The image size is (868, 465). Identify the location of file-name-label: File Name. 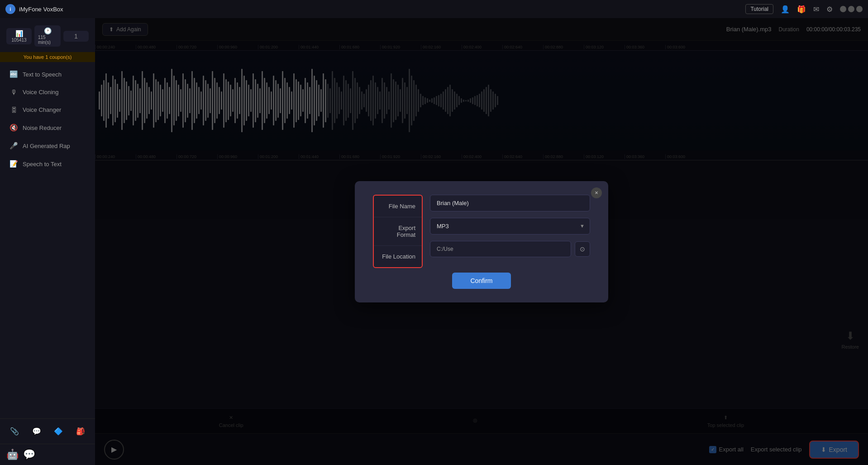
(398, 206).